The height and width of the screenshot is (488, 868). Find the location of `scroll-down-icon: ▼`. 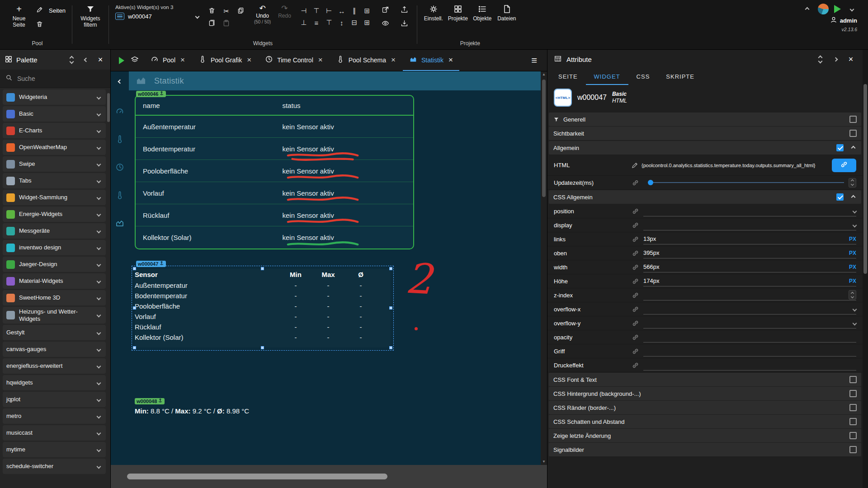

scroll-down-icon: ▼ is located at coordinates (544, 462).